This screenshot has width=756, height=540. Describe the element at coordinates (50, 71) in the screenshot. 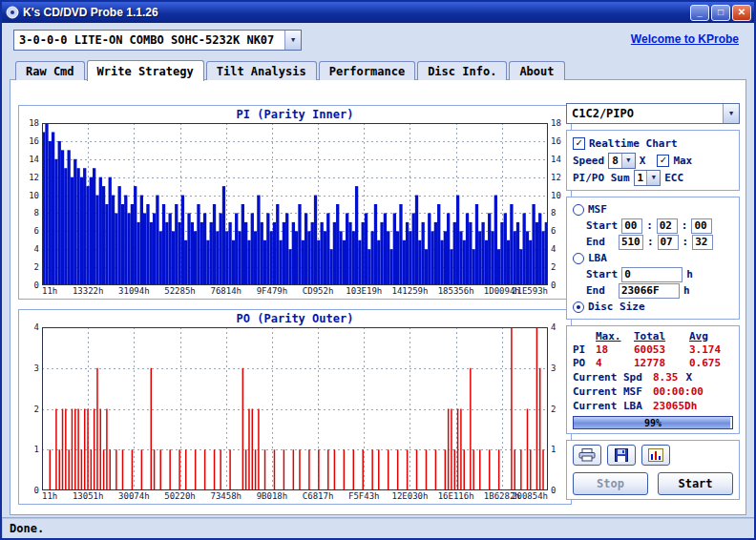

I see `tab-raw-cmd: Raw Cmd` at that location.